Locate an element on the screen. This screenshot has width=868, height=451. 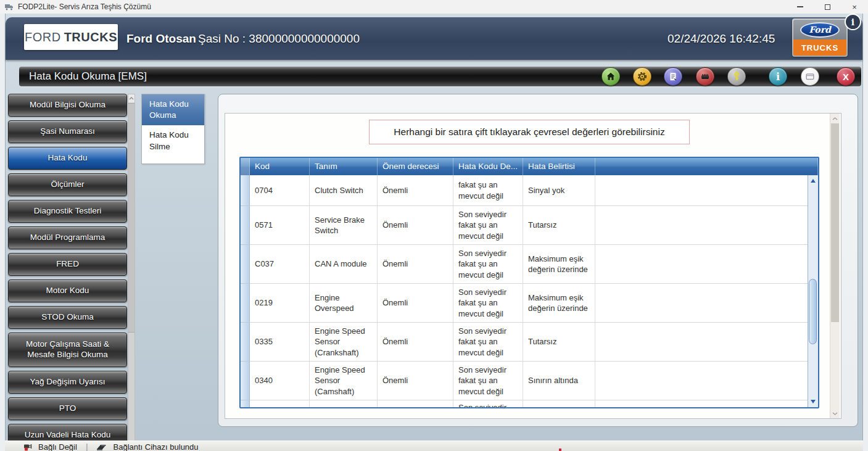
window-button is located at coordinates (810, 77).